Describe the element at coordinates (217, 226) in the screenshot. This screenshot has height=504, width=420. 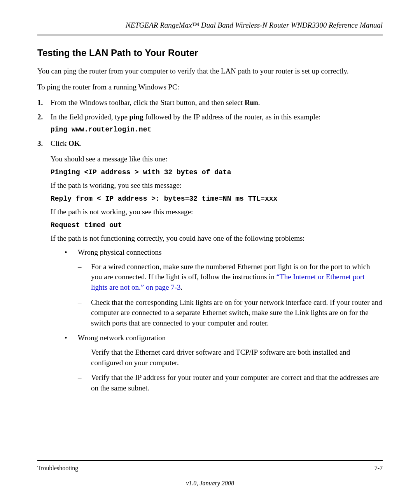
I see `code-timeout: Request timed out` at that location.